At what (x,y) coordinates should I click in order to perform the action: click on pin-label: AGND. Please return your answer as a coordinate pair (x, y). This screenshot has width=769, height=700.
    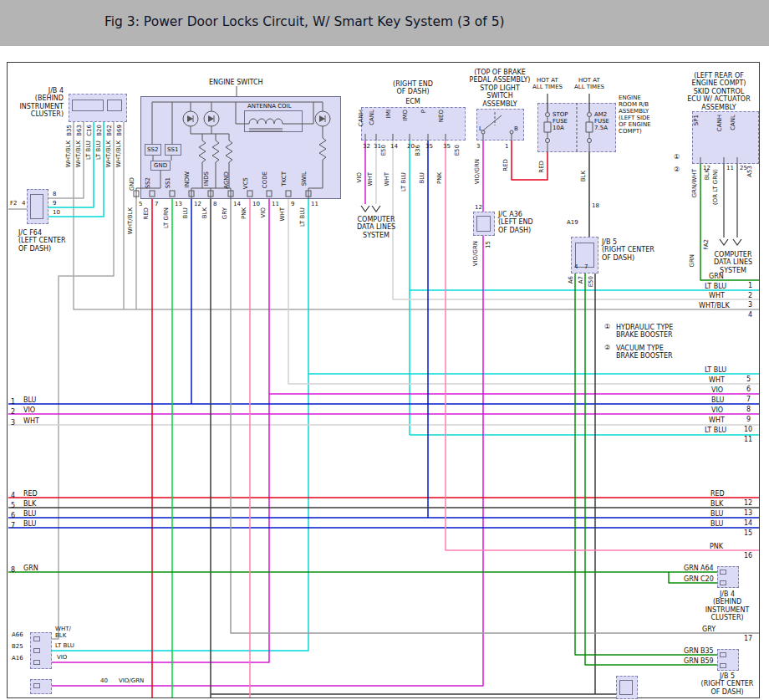
    Looking at the image, I should click on (227, 181).